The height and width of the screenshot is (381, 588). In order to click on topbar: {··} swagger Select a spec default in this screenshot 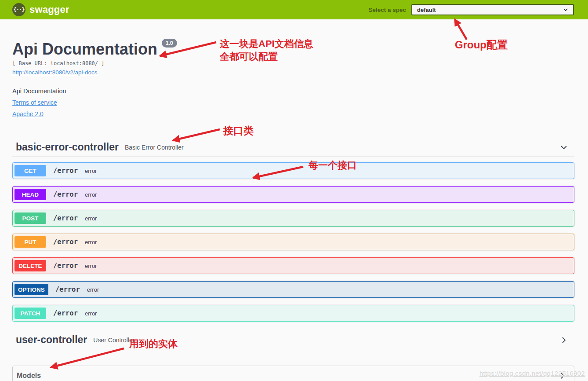, I will do `click(294, 10)`.